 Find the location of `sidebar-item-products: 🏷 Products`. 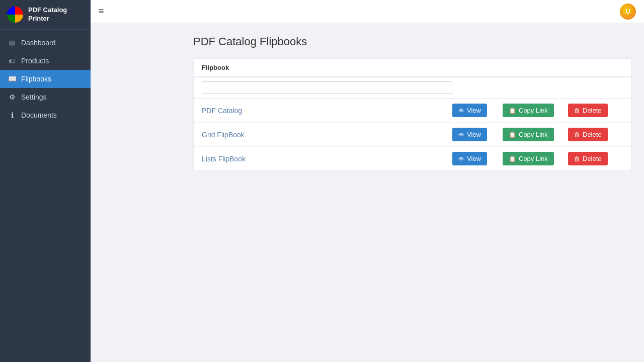

sidebar-item-products: 🏷 Products is located at coordinates (45, 61).